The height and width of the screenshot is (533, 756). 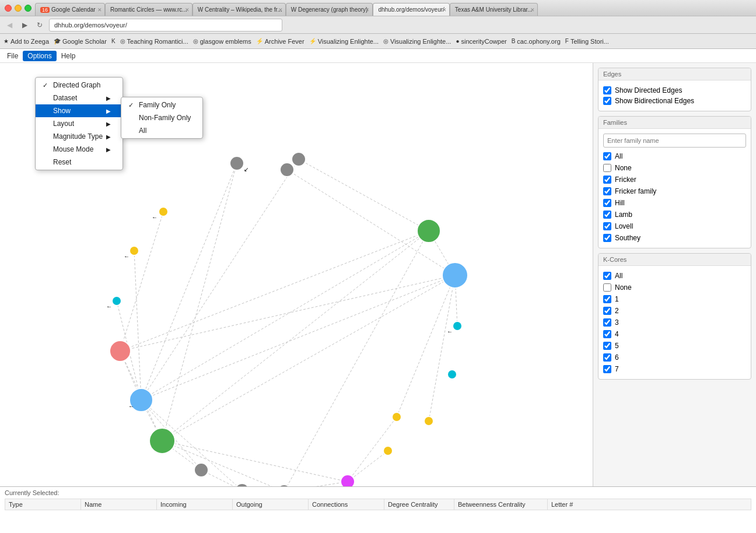 What do you see at coordinates (162, 118) in the screenshot?
I see `show-submenu: ✓ Family Only Non-Family Only All` at bounding box center [162, 118].